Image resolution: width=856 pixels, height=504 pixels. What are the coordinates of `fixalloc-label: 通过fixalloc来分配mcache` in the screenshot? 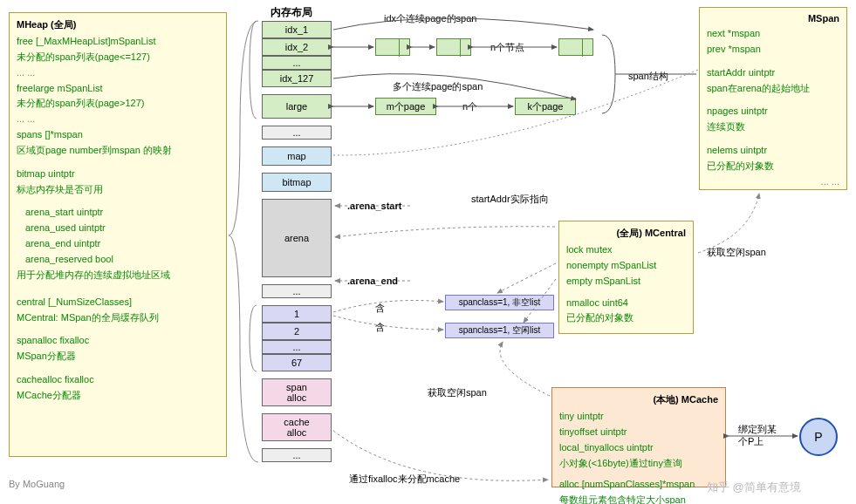 It's located at (405, 480).